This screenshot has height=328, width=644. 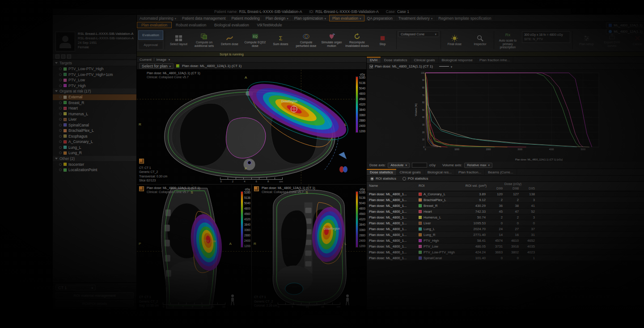 What do you see at coordinates (396, 60) in the screenshot?
I see `tab-dose-statistics: Dose statistics` at bounding box center [396, 60].